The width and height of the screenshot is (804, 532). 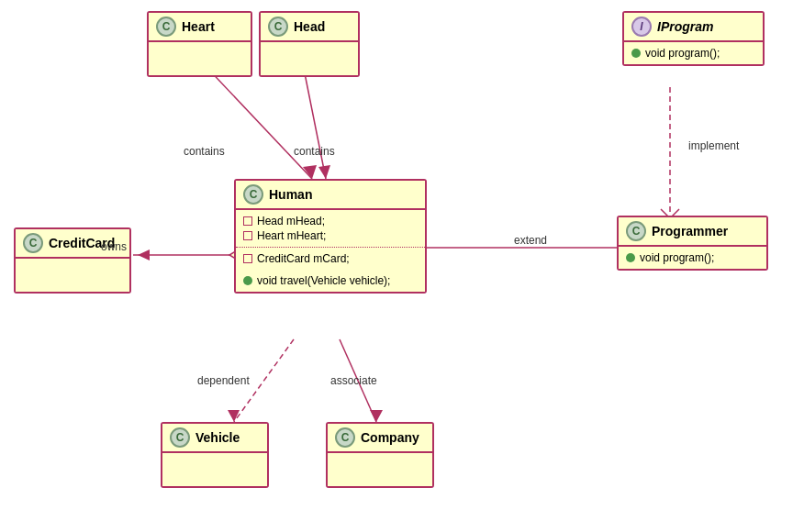 I want to click on programmer-header: C Programmer, so click(x=692, y=232).